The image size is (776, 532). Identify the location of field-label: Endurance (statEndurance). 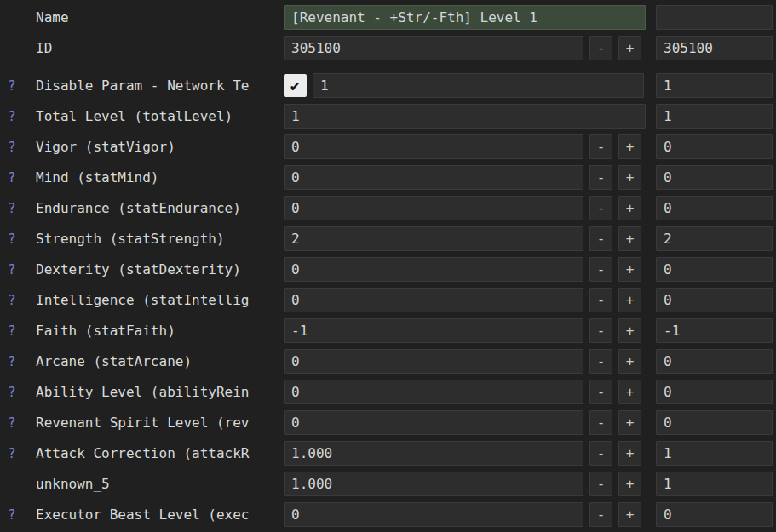
(160, 208).